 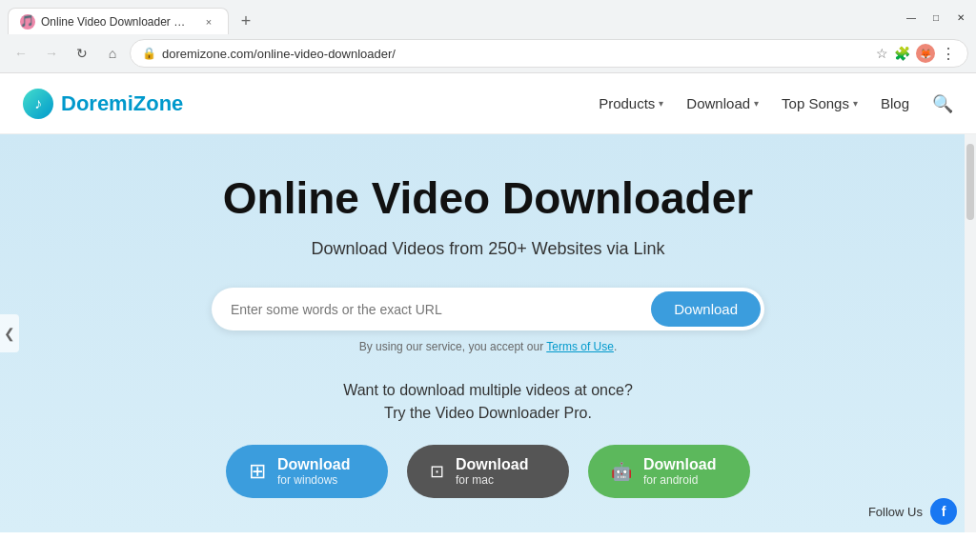 I want to click on search-download-button: Download, so click(x=705, y=309).